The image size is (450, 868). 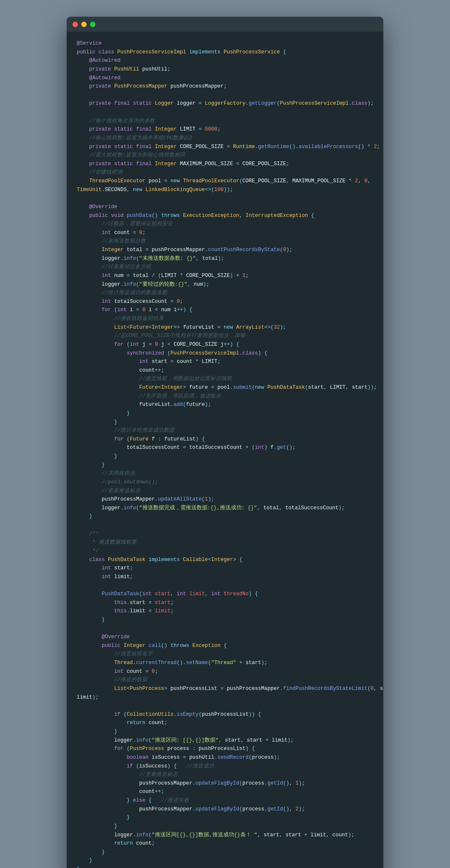 I want to click on close-button, so click(x=75, y=24).